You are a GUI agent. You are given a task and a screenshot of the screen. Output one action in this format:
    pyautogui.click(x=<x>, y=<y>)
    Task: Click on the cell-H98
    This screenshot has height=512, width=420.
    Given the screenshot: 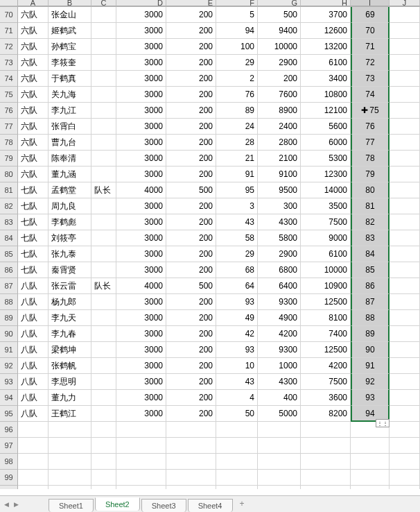 What is the action you would take?
    pyautogui.click(x=326, y=462)
    